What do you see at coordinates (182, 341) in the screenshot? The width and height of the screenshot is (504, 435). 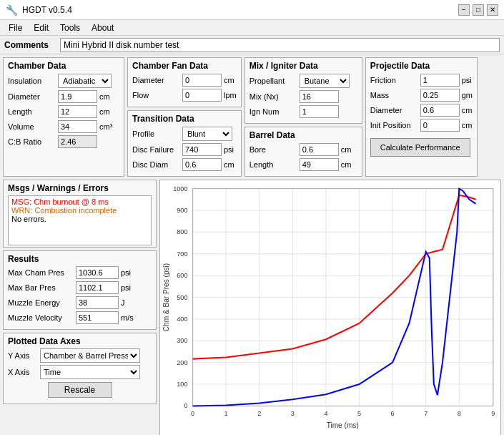 I see `svg-text: 300` at bounding box center [182, 341].